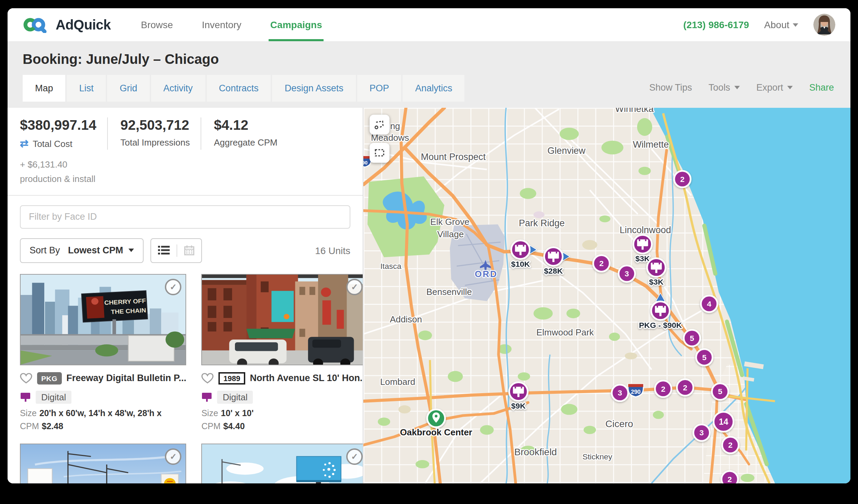 The height and width of the screenshot is (504, 858). Describe the element at coordinates (83, 25) in the screenshot. I see `brand-name: AdQuick` at that location.